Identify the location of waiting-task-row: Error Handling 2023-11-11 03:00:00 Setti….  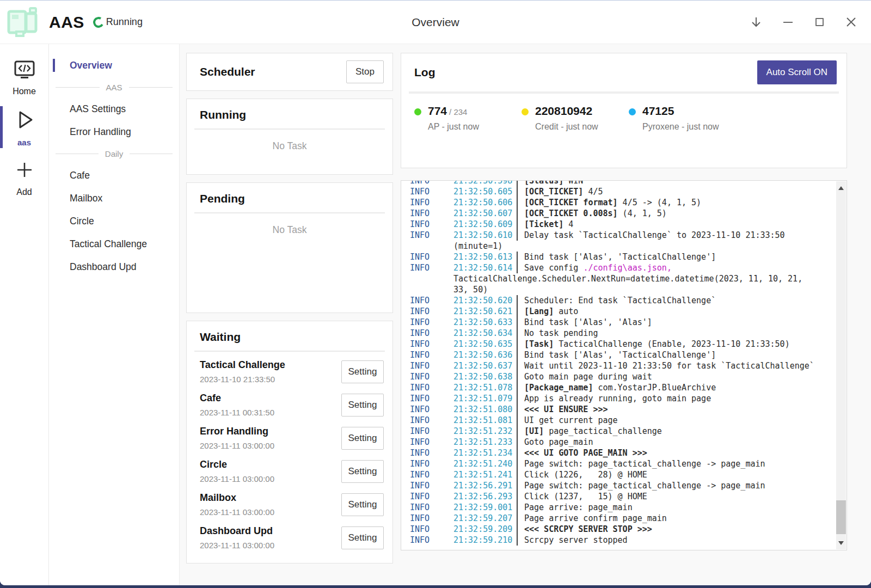
(292, 438).